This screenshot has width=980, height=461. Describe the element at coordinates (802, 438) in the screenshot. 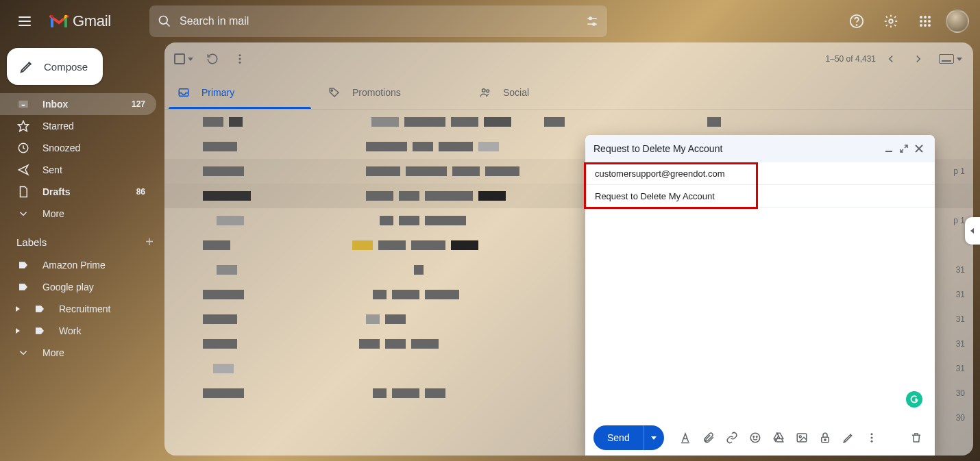

I see `insert-photo-button` at that location.